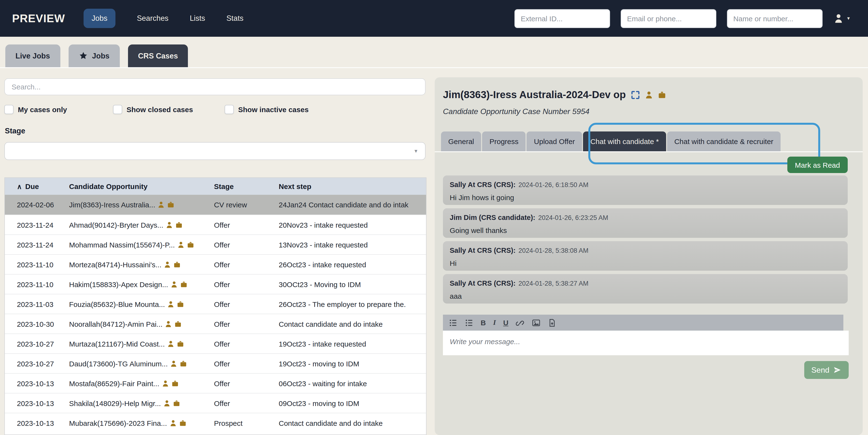 The width and height of the screenshot is (868, 435). What do you see at coordinates (215, 284) in the screenshot?
I see `table-row: 2023-11-10 Hakim(158833)-Apex Design... …` at bounding box center [215, 284].